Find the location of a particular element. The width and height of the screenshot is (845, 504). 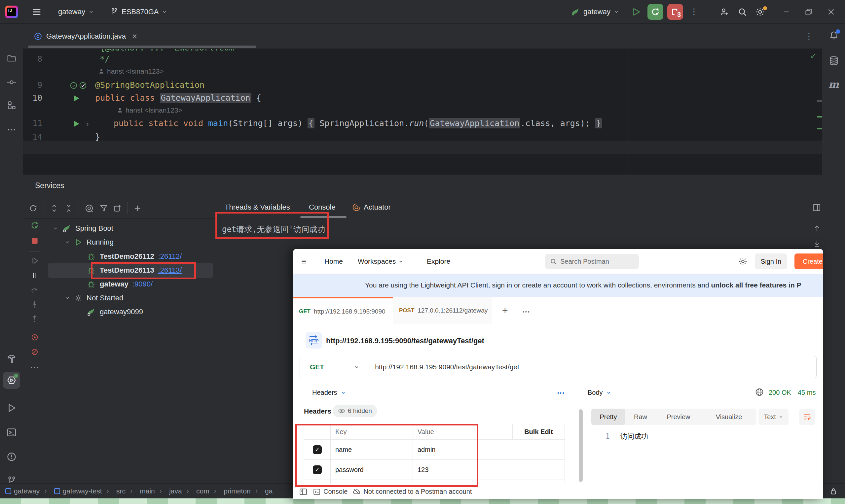

tab-console: Console is located at coordinates (322, 207).